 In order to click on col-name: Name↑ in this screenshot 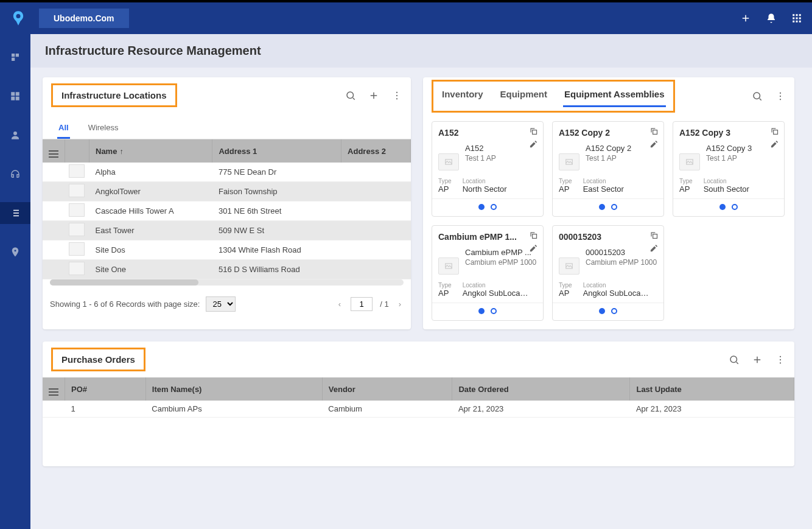, I will do `click(151, 151)`.